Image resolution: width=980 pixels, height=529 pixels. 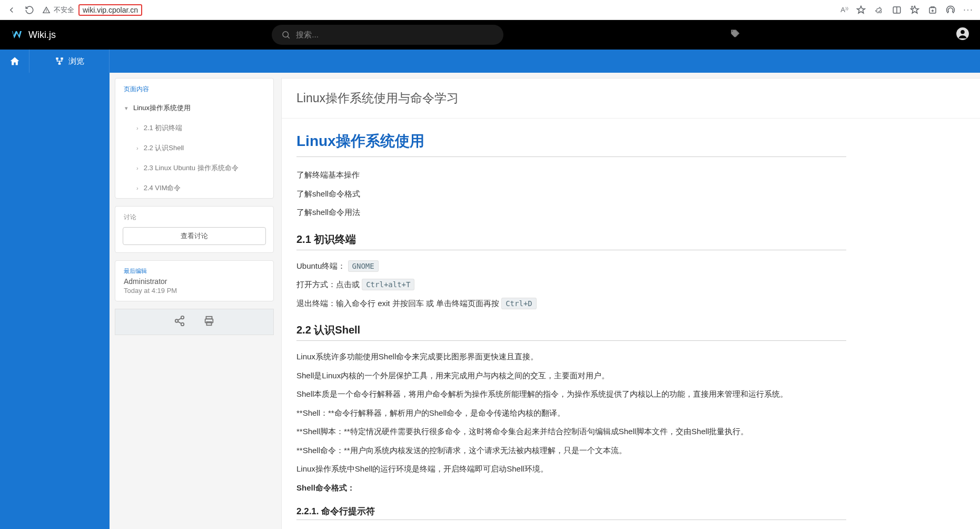 I want to click on toc-item: › 2.1 初识终端, so click(x=194, y=128).